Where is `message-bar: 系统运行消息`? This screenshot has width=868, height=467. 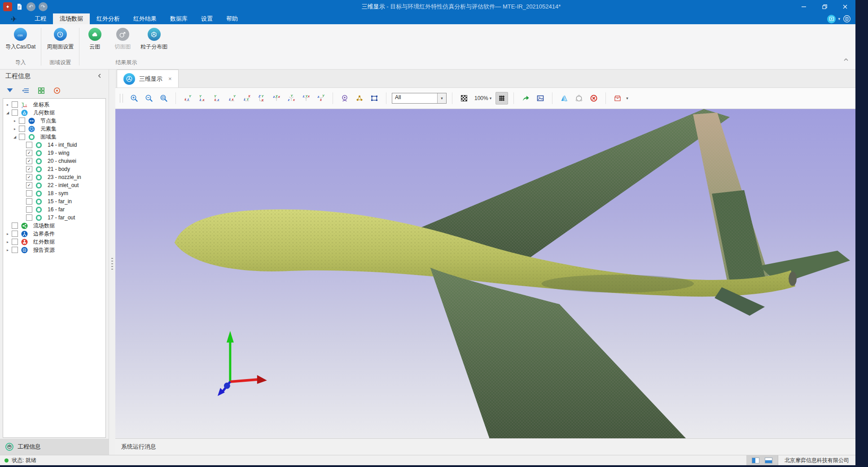 message-bar: 系统运行消息 is located at coordinates (486, 447).